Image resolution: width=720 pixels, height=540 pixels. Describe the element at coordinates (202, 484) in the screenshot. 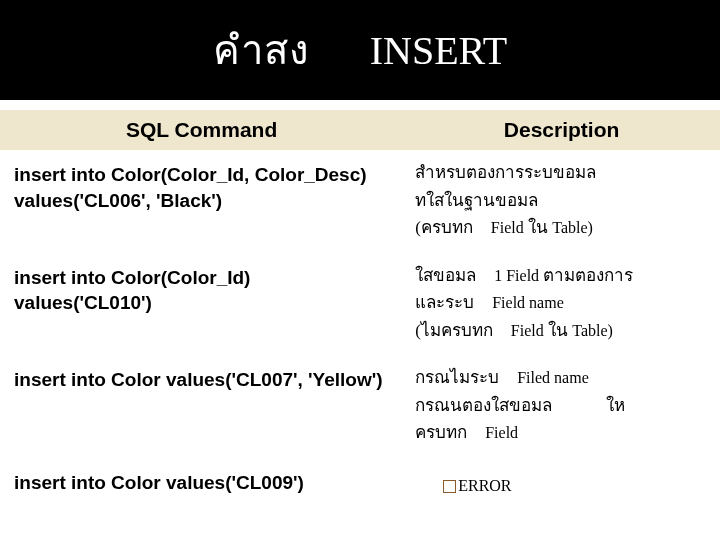

I see `sql-cell: insert into Color values('CL009')` at that location.